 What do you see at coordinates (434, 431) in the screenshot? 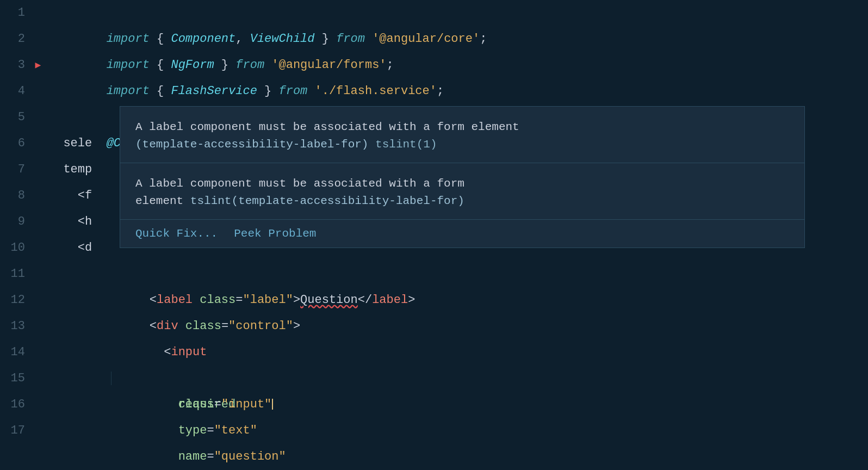
I see `code-line-17: 17 name="question"` at bounding box center [434, 431].